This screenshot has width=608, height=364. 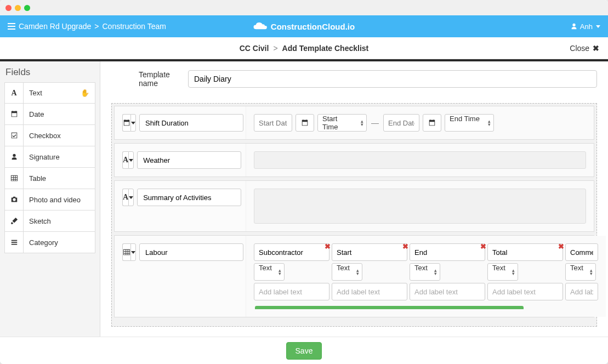 What do you see at coordinates (342, 123) in the screenshot?
I see `start-time-select: Start Time ▴▾` at bounding box center [342, 123].